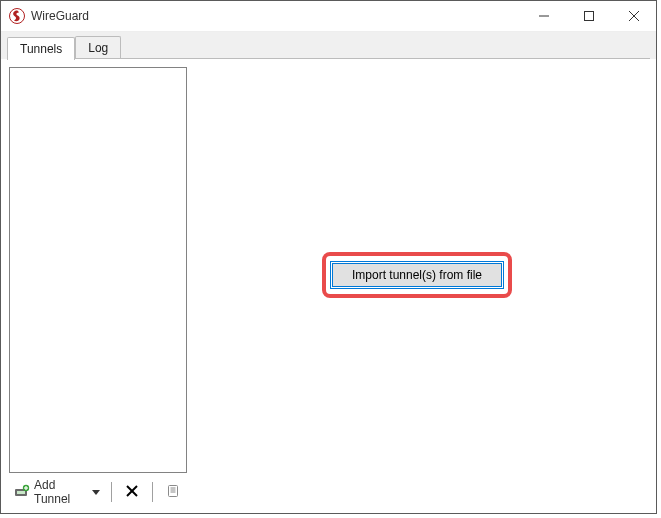  I want to click on wireguard-icon, so click(17, 16).